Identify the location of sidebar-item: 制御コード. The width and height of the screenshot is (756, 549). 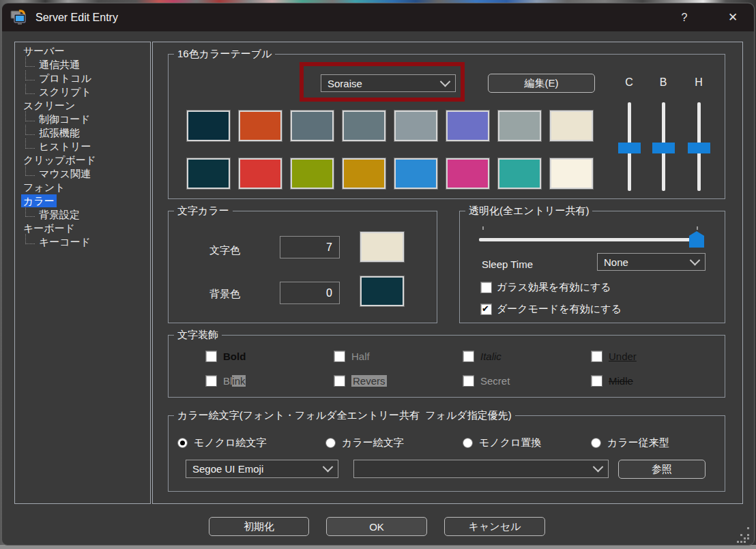
(83, 119).